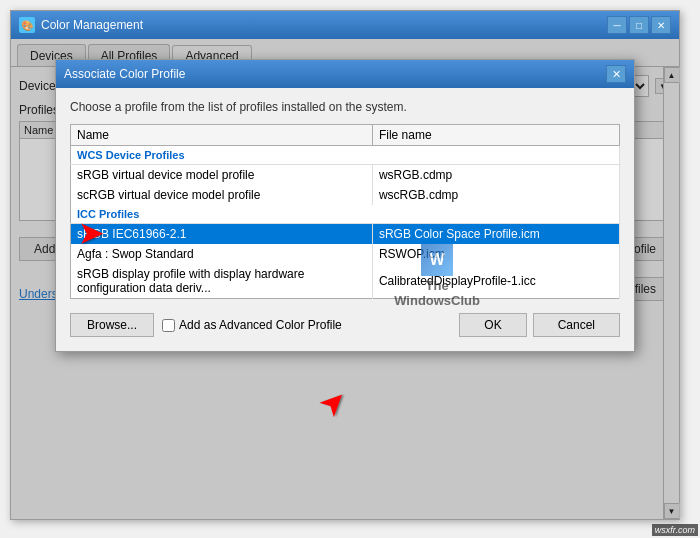 The image size is (700, 538). What do you see at coordinates (346, 176) in the screenshot?
I see `table-row: sRGB virtual device model profile wsRGB.…` at bounding box center [346, 176].